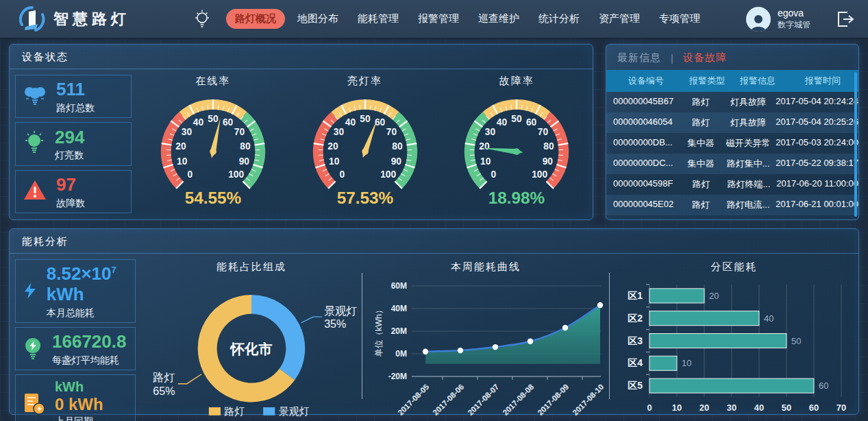  What do you see at coordinates (338, 132) in the screenshot?
I see `svg-text: 30` at bounding box center [338, 132].